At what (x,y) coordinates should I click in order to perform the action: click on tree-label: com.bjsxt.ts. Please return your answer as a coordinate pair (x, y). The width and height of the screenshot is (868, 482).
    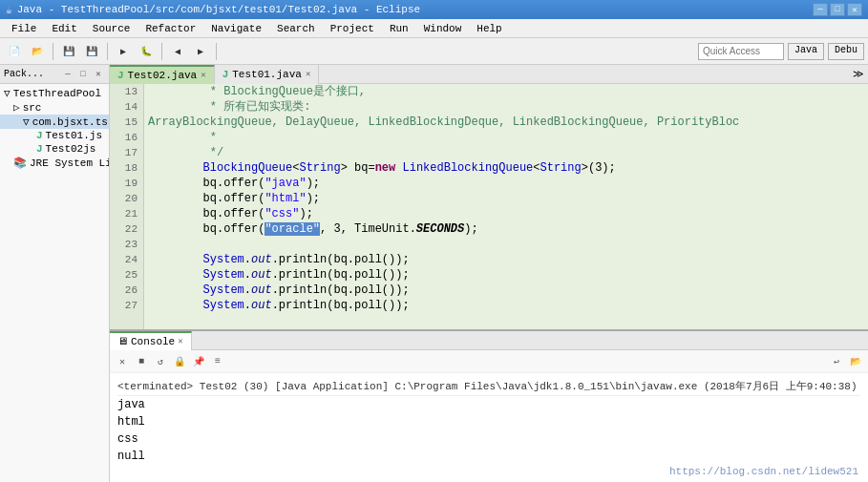
    Looking at the image, I should click on (71, 122).